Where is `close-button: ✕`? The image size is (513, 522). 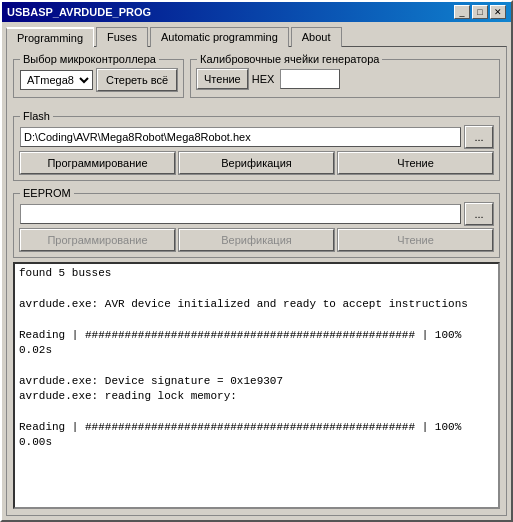 close-button: ✕ is located at coordinates (498, 12).